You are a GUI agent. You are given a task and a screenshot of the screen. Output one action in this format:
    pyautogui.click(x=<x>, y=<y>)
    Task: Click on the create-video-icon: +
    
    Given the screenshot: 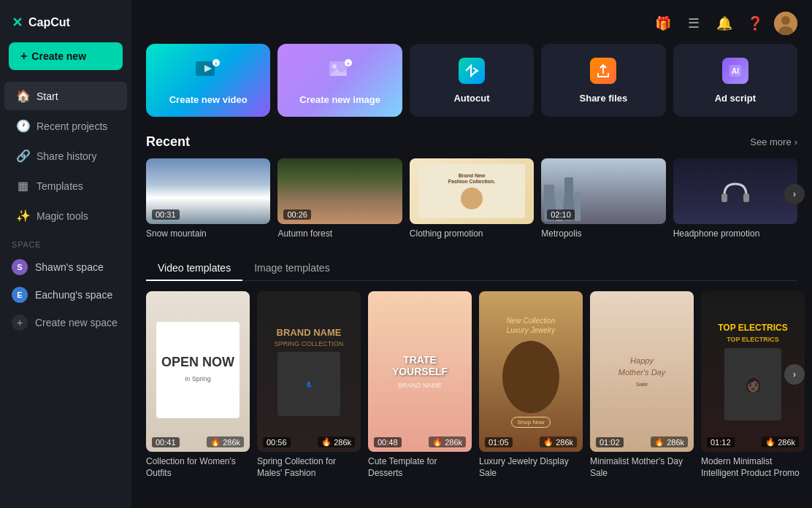 What is the action you would take?
    pyautogui.click(x=208, y=71)
    